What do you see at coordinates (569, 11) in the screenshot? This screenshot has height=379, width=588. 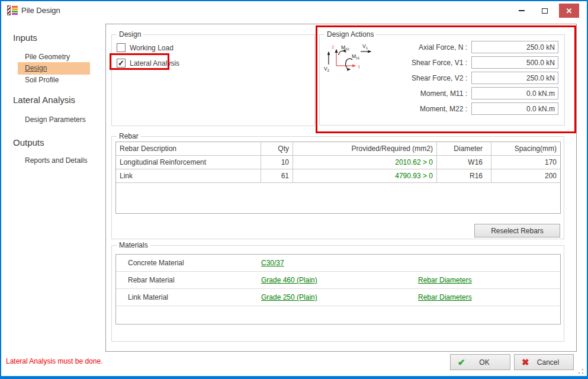 I see `close-button: ✕` at bounding box center [569, 11].